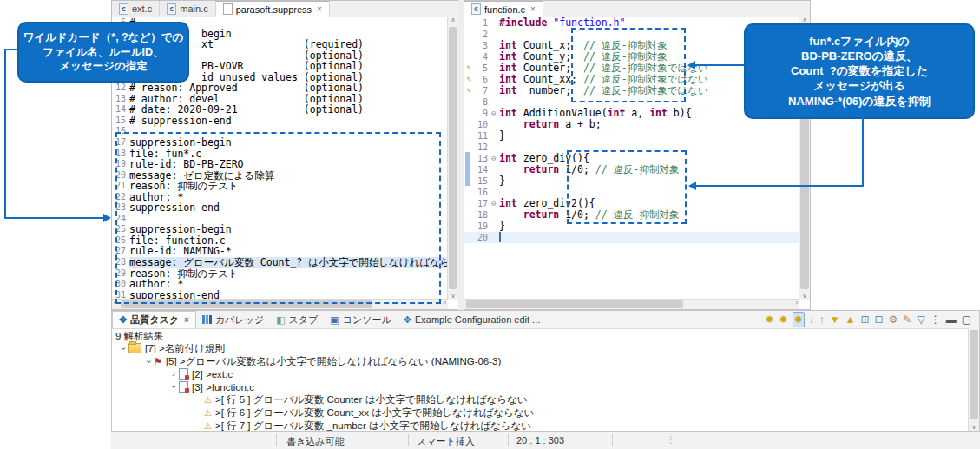  I want to click on tree-row-label: [3] >function.c, so click(223, 387).